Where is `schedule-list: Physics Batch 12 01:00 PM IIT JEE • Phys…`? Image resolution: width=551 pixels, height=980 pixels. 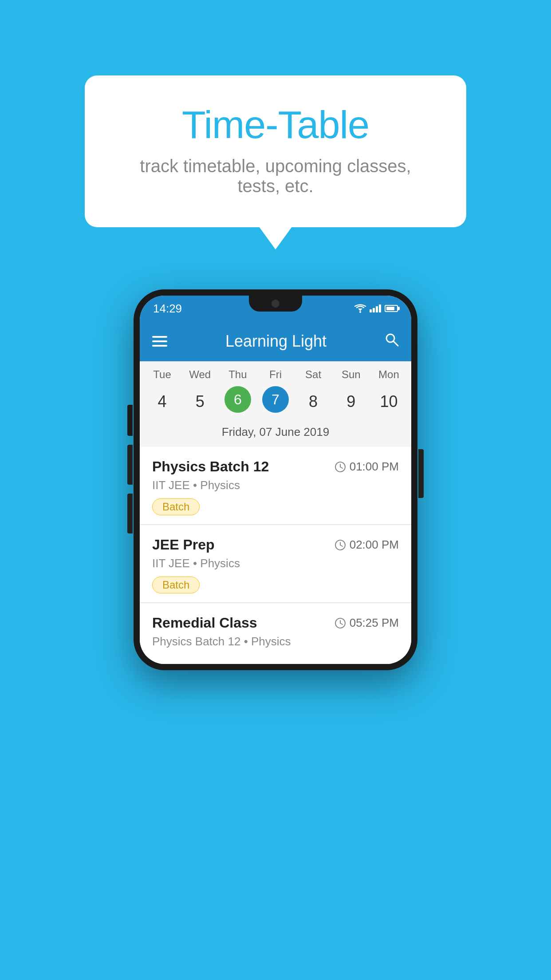
schedule-list: Physics Batch 12 01:00 PM IIT JEE • Phys… is located at coordinates (276, 556).